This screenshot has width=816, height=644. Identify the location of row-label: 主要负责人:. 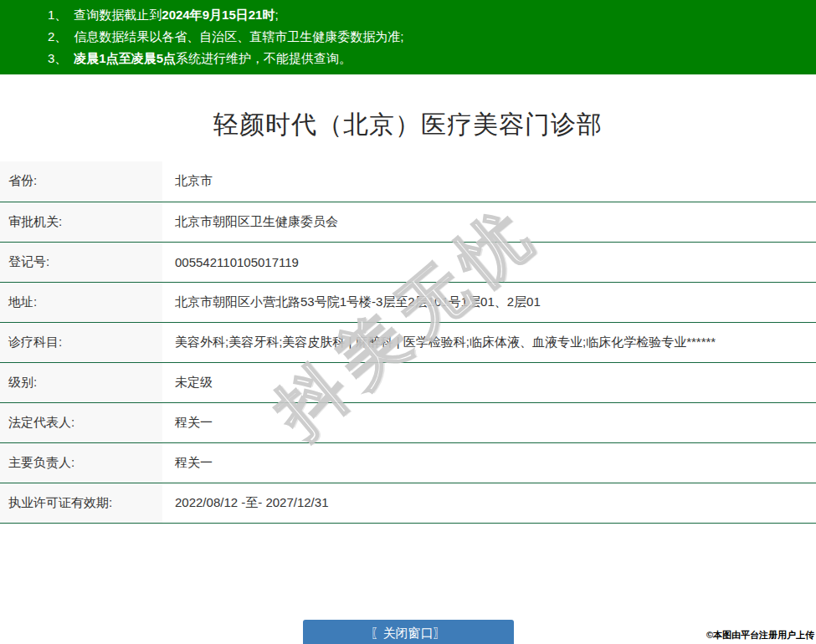
(81, 463).